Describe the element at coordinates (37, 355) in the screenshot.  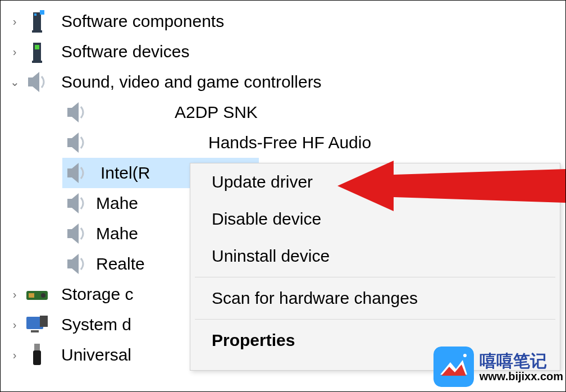
I see `usb-icon` at that location.